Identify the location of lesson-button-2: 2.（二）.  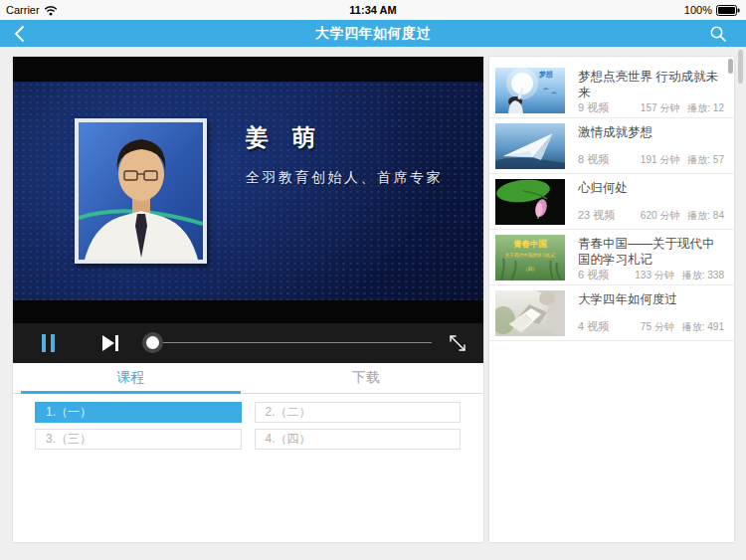
(358, 412).